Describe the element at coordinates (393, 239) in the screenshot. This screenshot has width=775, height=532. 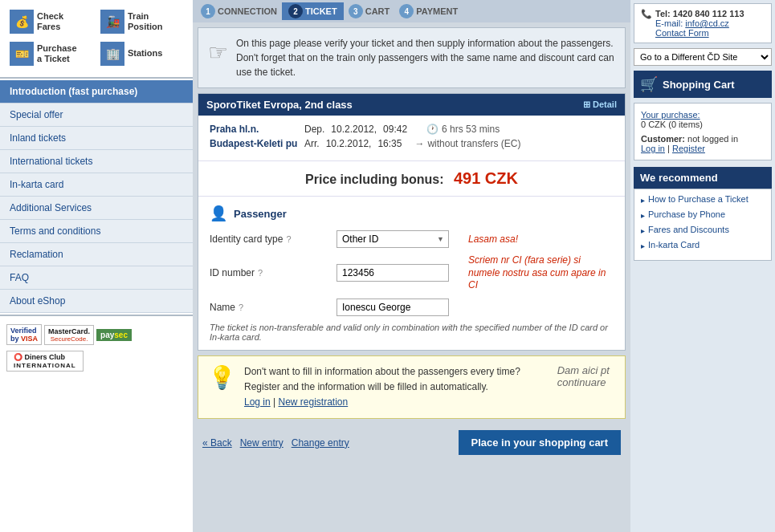
I see `id-type-control: Other ID Passport ID Card` at that location.